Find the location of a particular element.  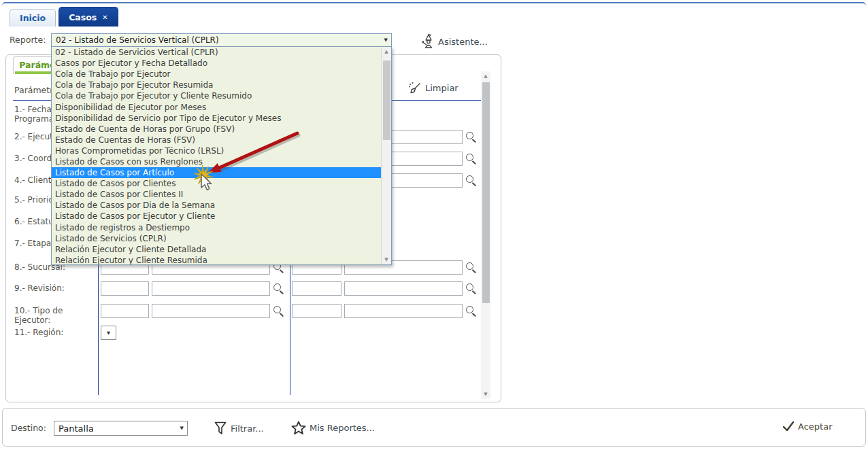

accept-button: Aceptar is located at coordinates (807, 426).